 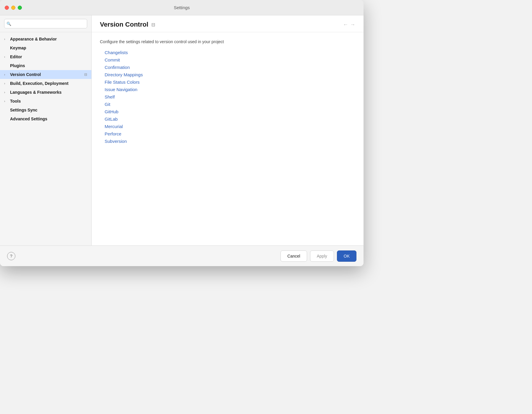 What do you see at coordinates (124, 25) in the screenshot?
I see `panel-title: Version Control` at bounding box center [124, 25].